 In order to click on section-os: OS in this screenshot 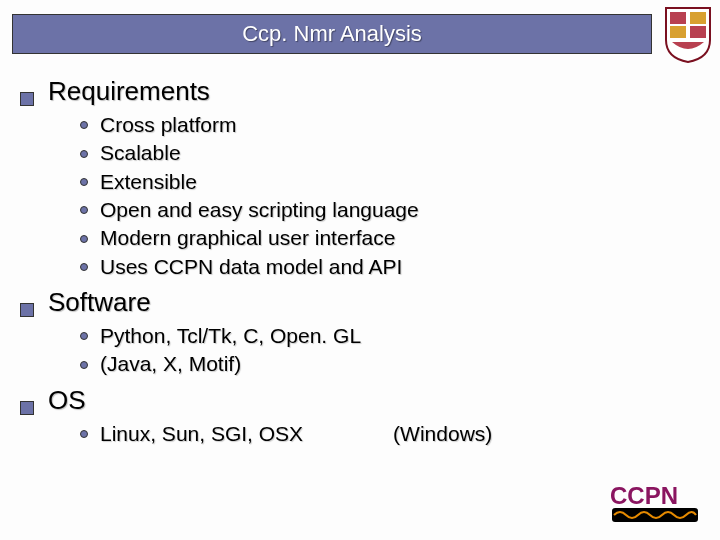, I will do `click(360, 400)`.